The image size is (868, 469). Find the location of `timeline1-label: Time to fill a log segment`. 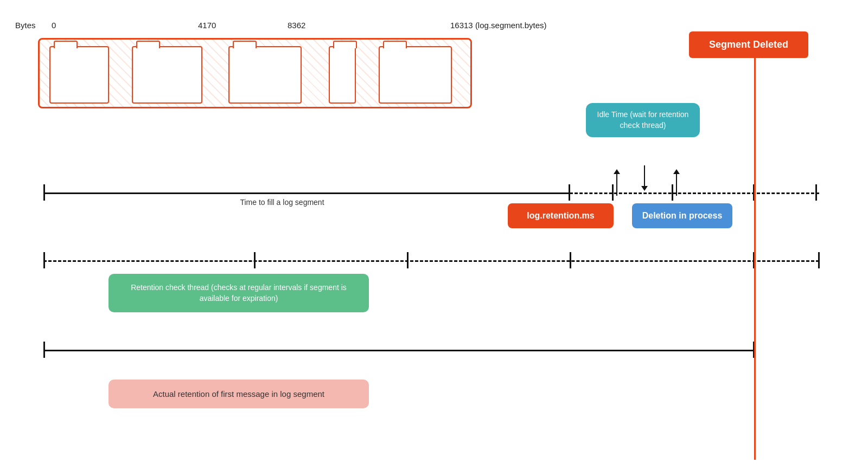

timeline1-label: Time to fill a log segment is located at coordinates (282, 202).